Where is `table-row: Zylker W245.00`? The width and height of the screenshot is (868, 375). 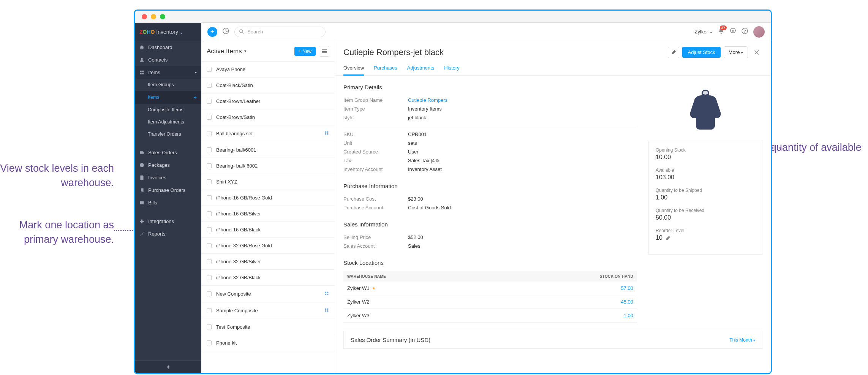
table-row: Zylker W245.00 is located at coordinates (490, 302).